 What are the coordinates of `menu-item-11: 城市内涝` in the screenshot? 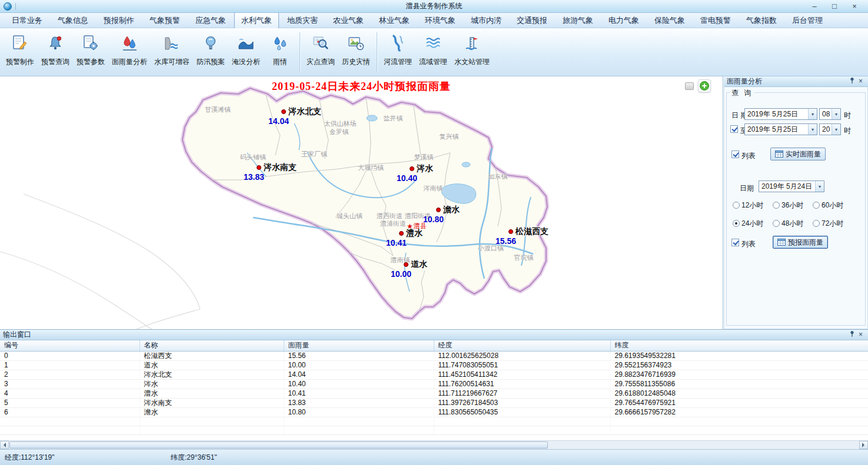 It's located at (486, 21).